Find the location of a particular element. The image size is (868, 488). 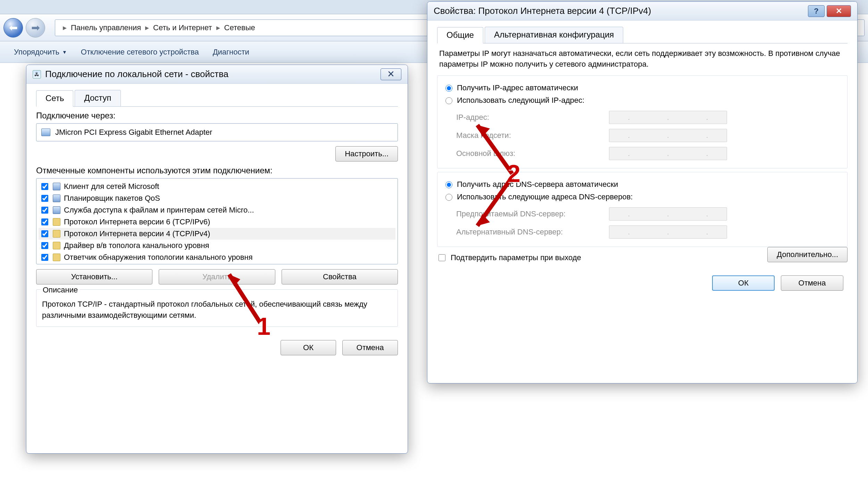

list-item-ipv4: Протокол Интернета версии 4 (TCP/IPv4) is located at coordinates (217, 234).